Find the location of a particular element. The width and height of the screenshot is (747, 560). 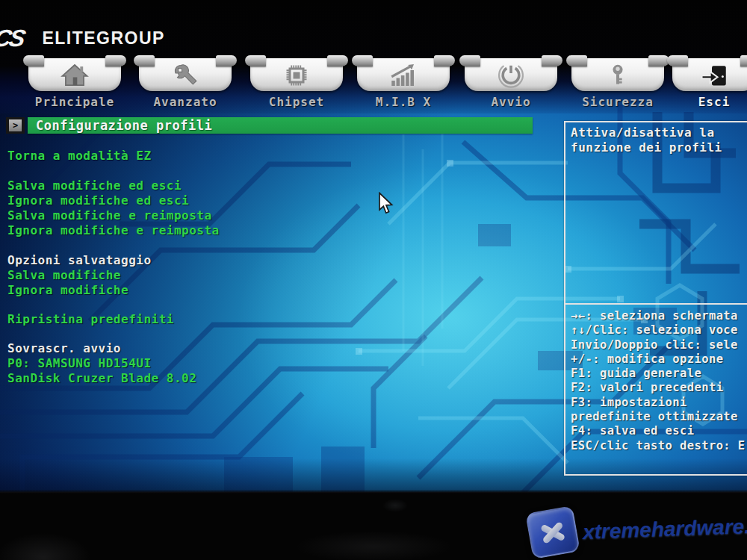

selection-marker-box: > is located at coordinates (15, 125).